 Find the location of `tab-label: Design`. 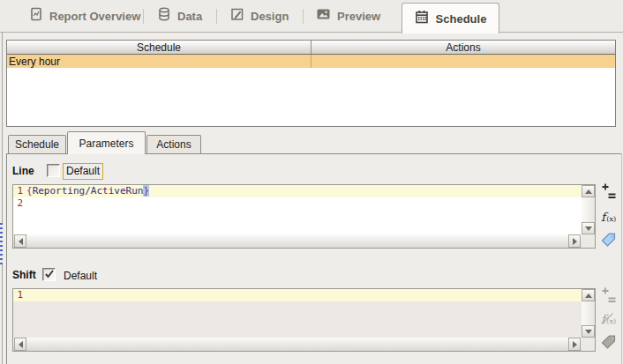

tab-label: Design is located at coordinates (270, 16).